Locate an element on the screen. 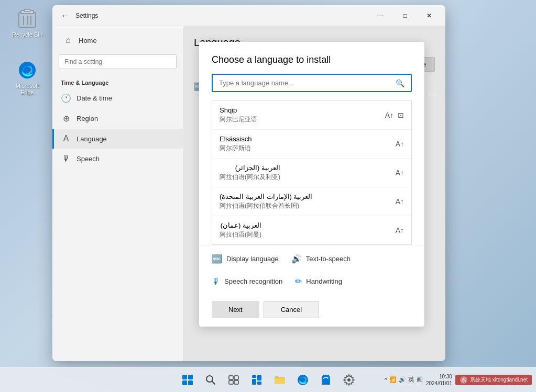 The width and height of the screenshot is (536, 392). task-view-button is located at coordinates (234, 380).